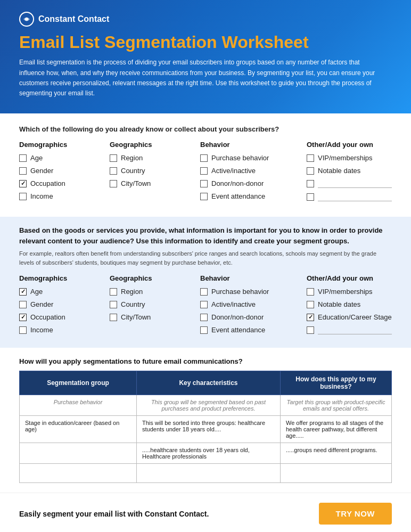  What do you see at coordinates (73, 19) in the screenshot?
I see `logo-text: Constant Contact` at bounding box center [73, 19].